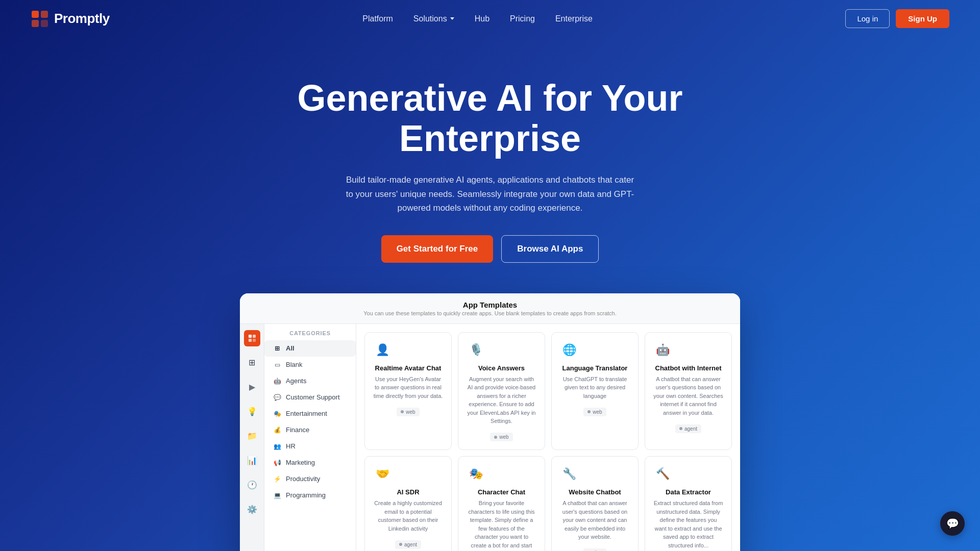 Image resolution: width=980 pixels, height=551 pixels. What do you see at coordinates (478, 19) in the screenshot?
I see `nav-links: Platform Solutions Hub Pricing Enterpris…` at bounding box center [478, 19].